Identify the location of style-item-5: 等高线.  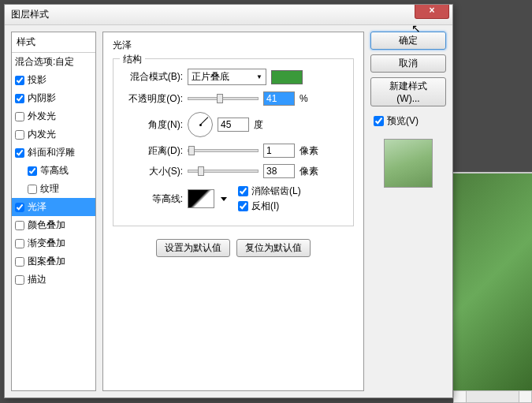
(54, 170).